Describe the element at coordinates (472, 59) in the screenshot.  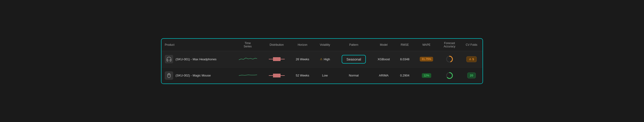
I see `cv-folds-sku001: ⚠ 5` at that location.